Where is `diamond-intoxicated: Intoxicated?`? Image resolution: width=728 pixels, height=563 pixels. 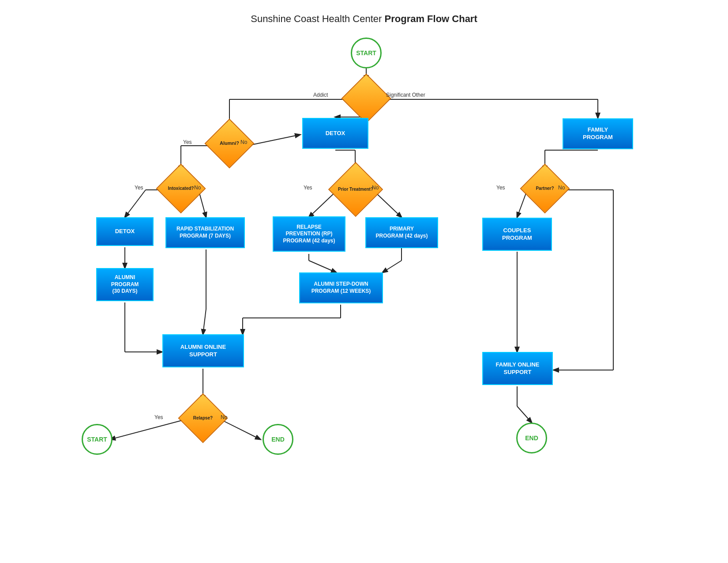
diamond-intoxicated: Intoxicated? is located at coordinates (181, 189).